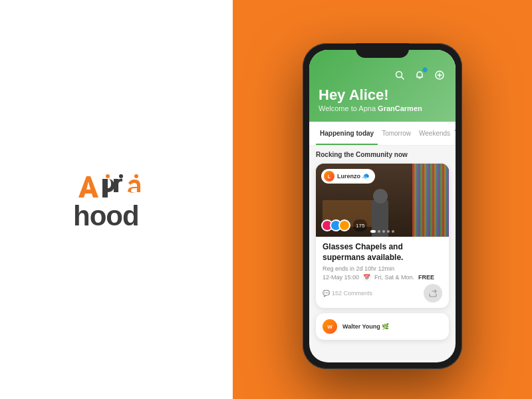 This screenshot has height=399, width=532. What do you see at coordinates (382, 108) in the screenshot?
I see `welcome-sub: Welcome to Apna GranCarmen` at bounding box center [382, 108].